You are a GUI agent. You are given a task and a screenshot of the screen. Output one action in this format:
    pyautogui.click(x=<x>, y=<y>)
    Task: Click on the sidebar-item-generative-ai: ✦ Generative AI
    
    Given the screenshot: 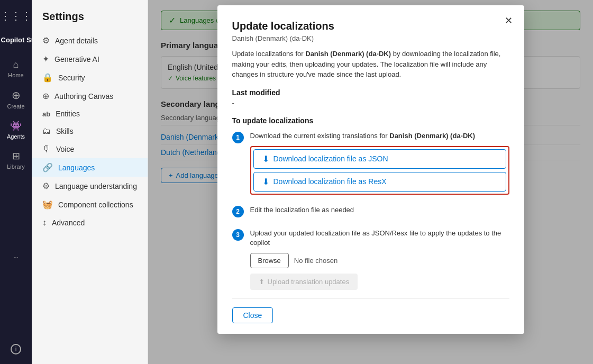 What is the action you would take?
    pyautogui.click(x=90, y=59)
    